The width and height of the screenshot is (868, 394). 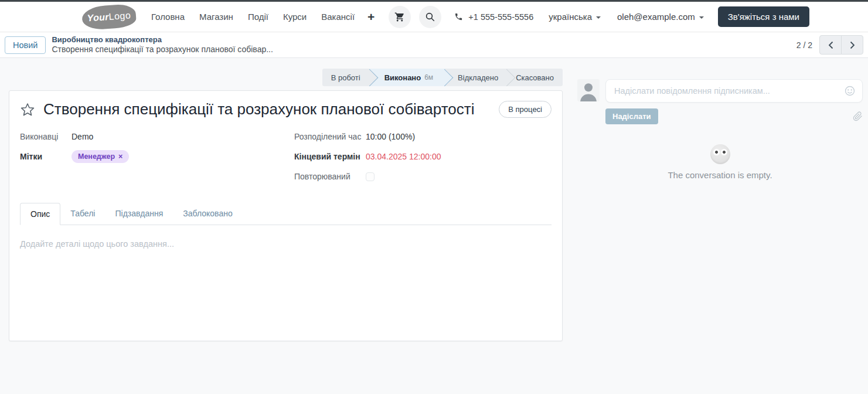 What do you see at coordinates (403, 157) in the screenshot?
I see `deadline-value: 03.04.2025 12:00:00` at bounding box center [403, 157].